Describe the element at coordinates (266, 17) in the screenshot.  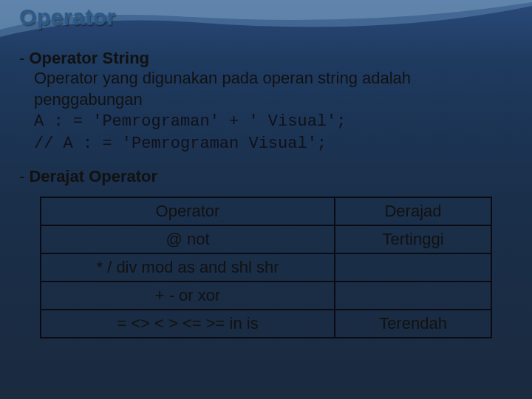
I see `slide-title: Operator` at that location.